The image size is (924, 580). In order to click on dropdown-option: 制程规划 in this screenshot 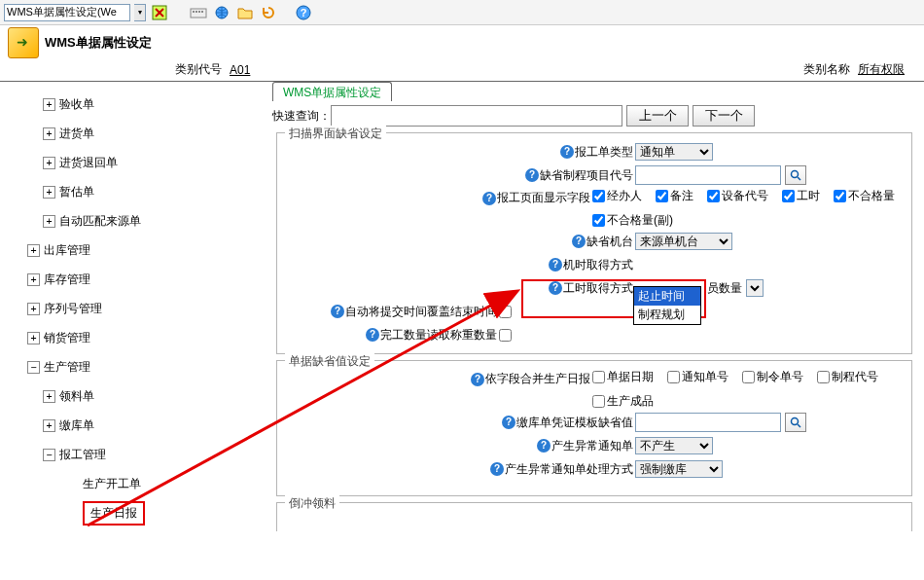, I will do `click(667, 315)`.